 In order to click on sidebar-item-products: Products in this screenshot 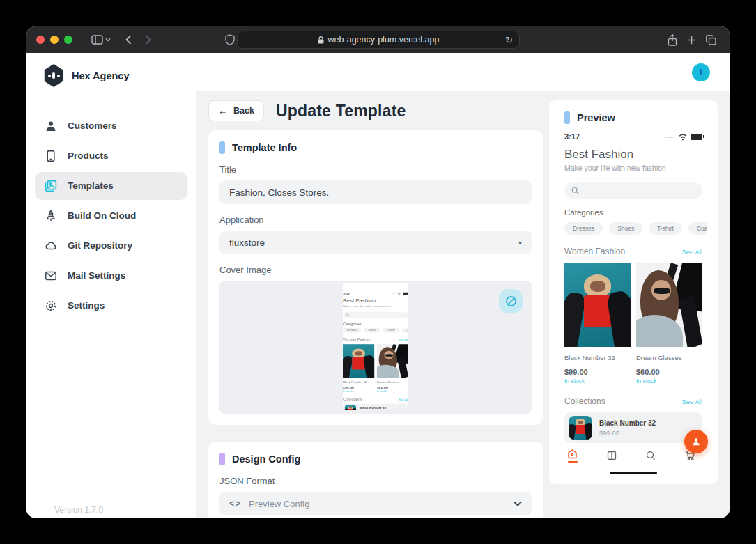, I will do `click(111, 156)`.